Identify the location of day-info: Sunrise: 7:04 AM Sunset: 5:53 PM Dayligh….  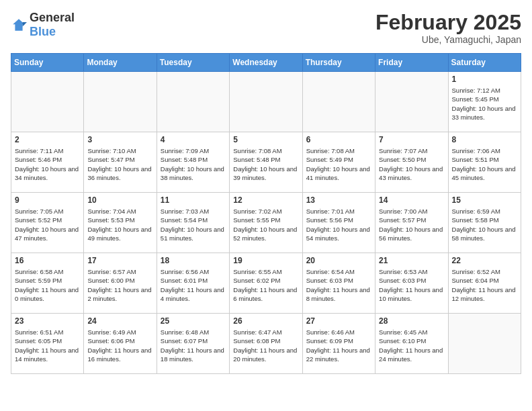
(120, 224).